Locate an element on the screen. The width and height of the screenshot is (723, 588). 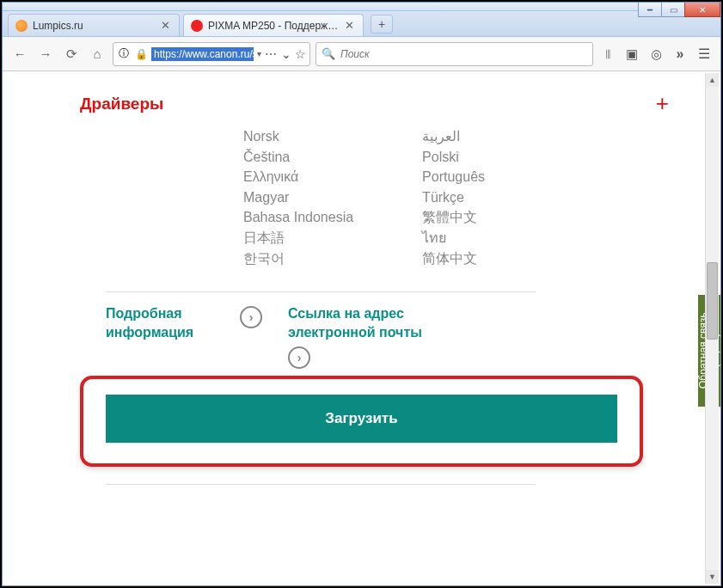
more-info-link: Подробная информация › is located at coordinates (184, 323).